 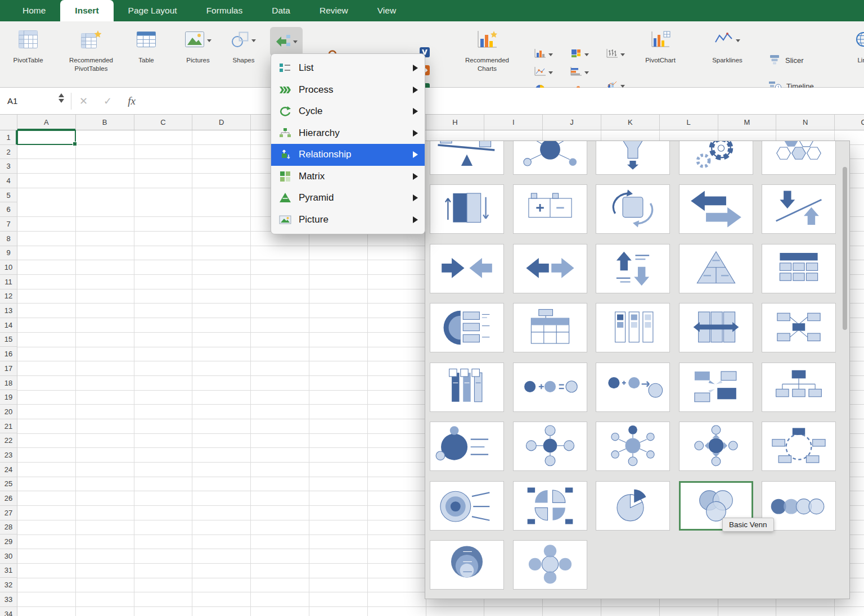 I want to click on row-header-1: 1, so click(x=9, y=138).